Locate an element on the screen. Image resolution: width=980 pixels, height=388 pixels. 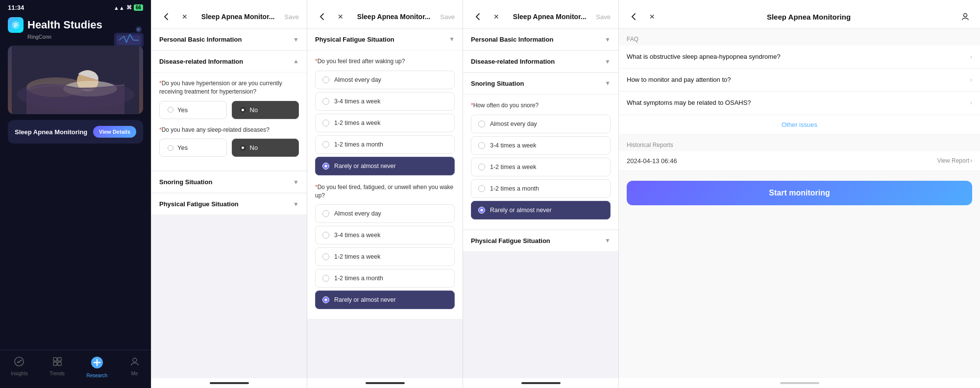
wifi-icon: ⌘ is located at coordinates (129, 8).